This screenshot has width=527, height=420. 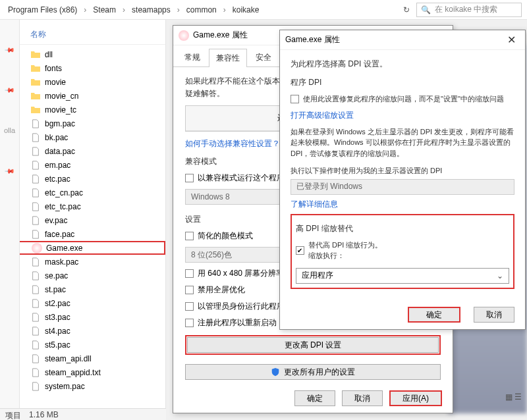 I want to click on crumb-4: koikake, so click(x=246, y=10).